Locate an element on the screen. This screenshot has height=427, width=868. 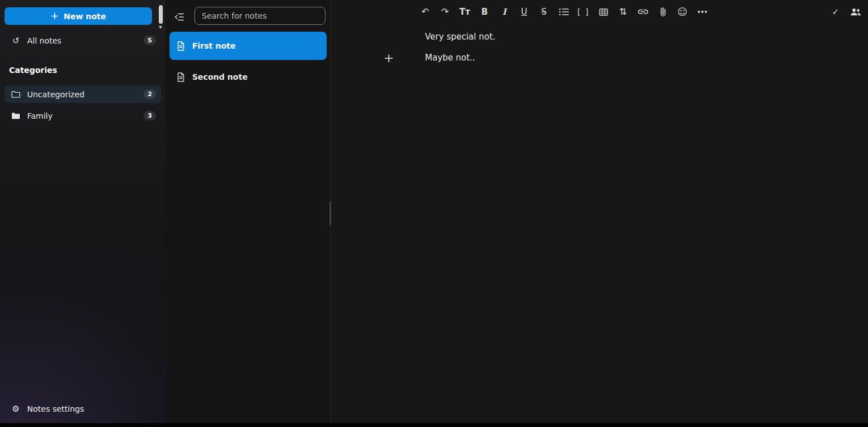
collapse-sidebar-button is located at coordinates (179, 17).